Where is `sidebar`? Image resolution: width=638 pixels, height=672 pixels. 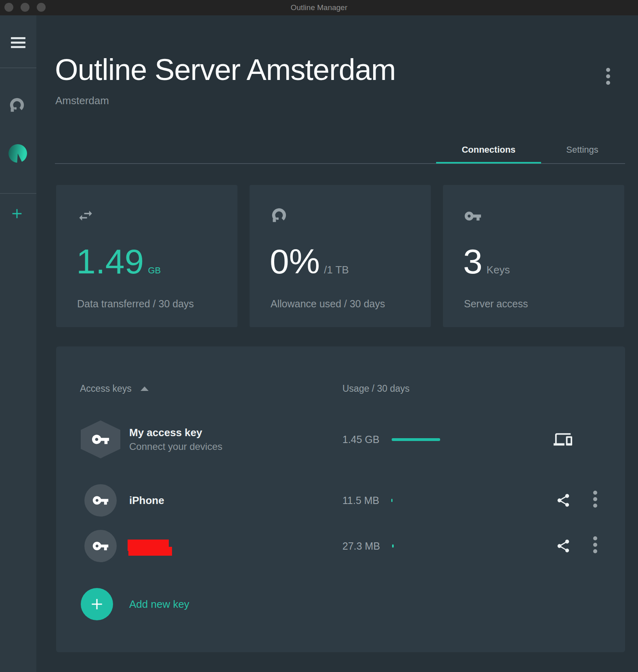
sidebar is located at coordinates (18, 344).